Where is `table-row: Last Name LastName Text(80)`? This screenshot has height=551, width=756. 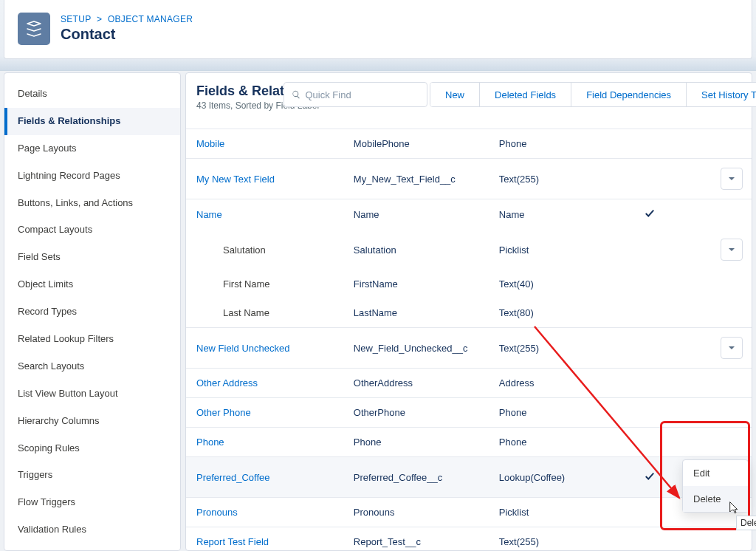 table-row: Last Name LastName Text(80) is located at coordinates (469, 313).